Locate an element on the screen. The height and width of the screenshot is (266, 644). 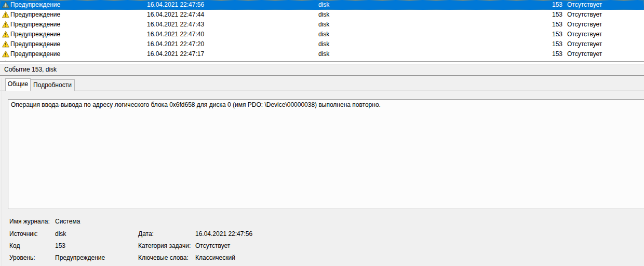
event-datetime: 16.04.2021 22:47:40 is located at coordinates (176, 34).